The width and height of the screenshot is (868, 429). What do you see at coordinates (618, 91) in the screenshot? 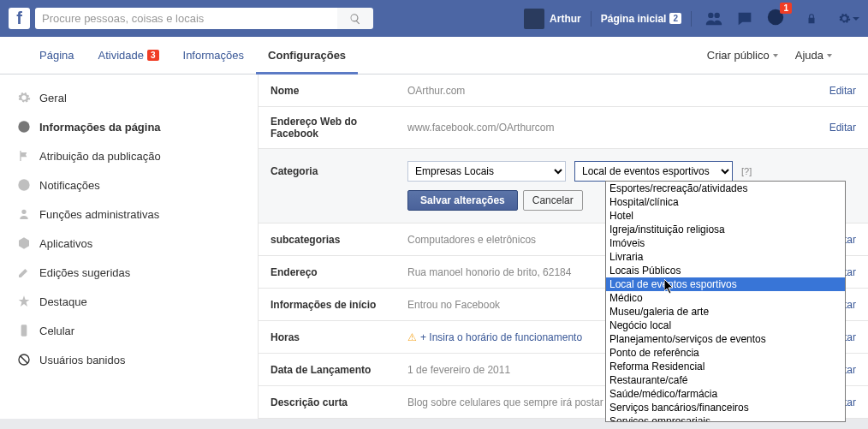
I see `row-value: OArthur.com` at bounding box center [618, 91].